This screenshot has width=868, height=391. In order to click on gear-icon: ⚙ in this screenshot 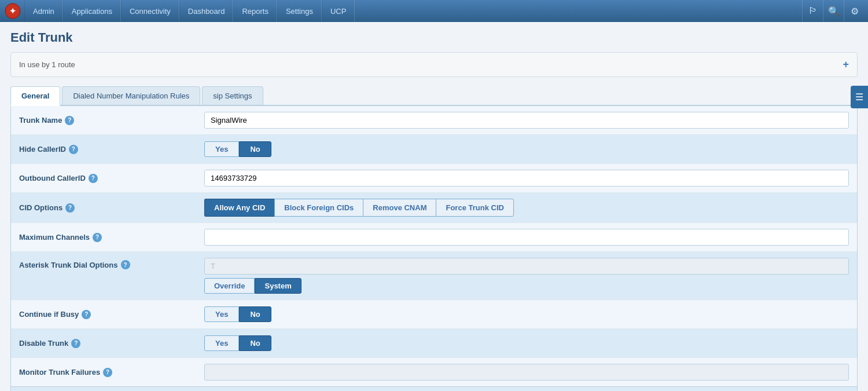, I will do `click(854, 11)`.